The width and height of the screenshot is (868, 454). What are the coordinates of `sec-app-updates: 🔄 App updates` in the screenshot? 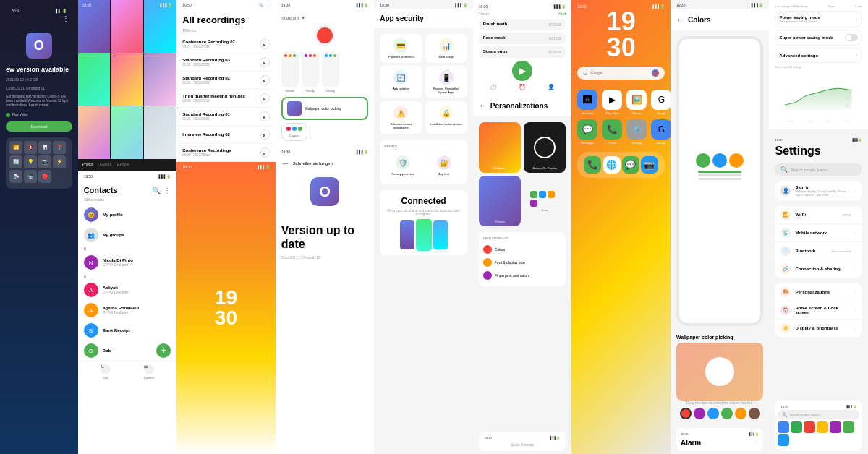 It's located at (401, 82).